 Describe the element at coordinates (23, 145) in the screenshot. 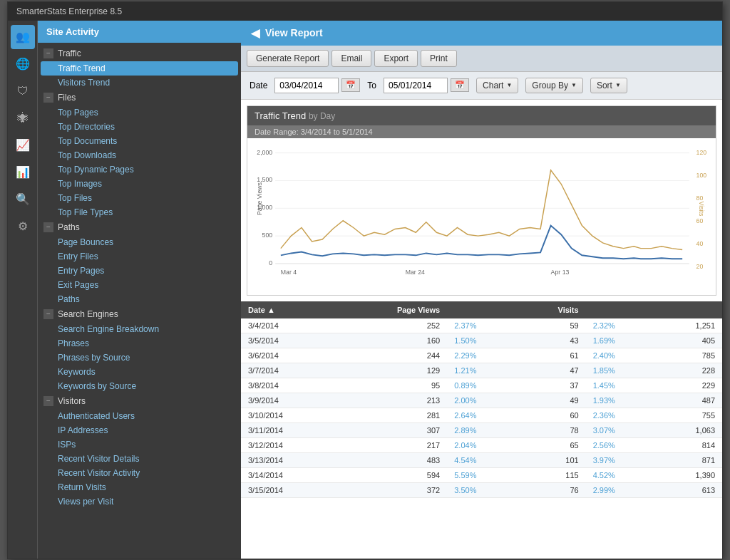

I see `chart-line-icon: 📈` at that location.